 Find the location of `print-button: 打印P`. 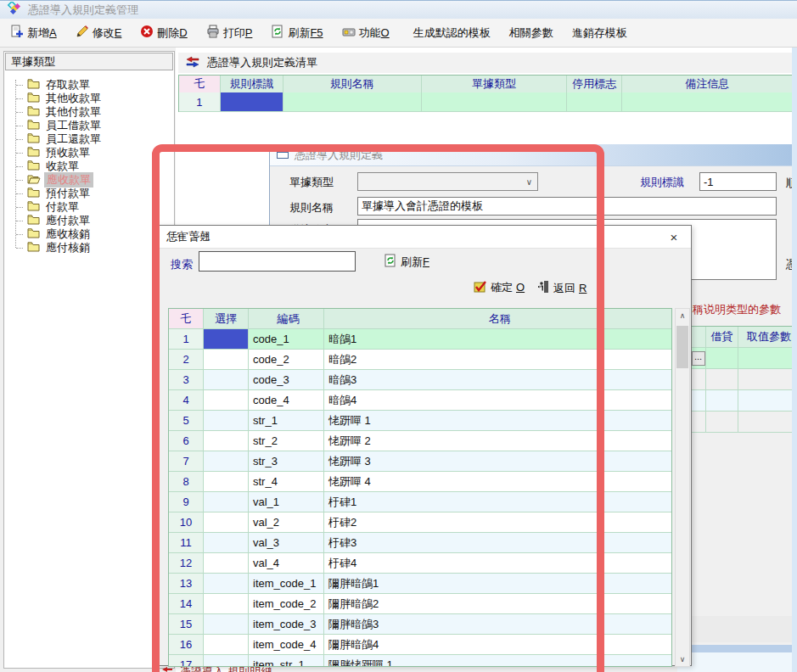

print-button: 打印P is located at coordinates (229, 32).